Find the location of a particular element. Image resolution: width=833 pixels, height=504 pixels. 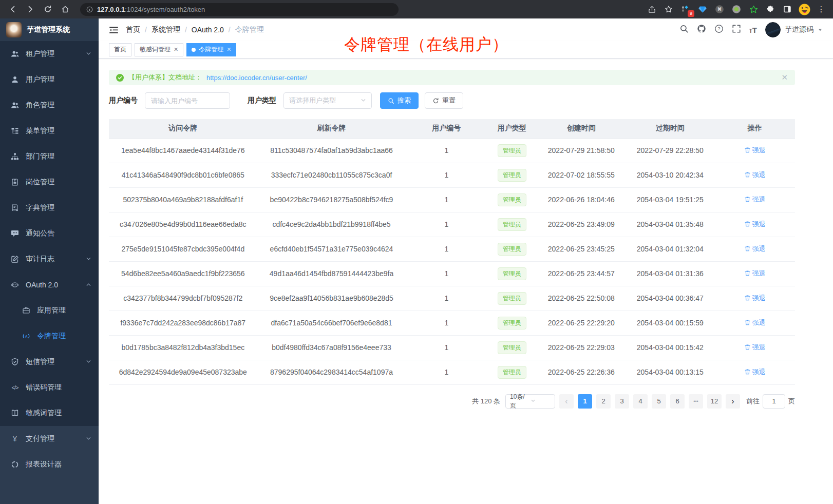

sidebar-item-menu-management: 菜单管理 is located at coordinates (49, 131).